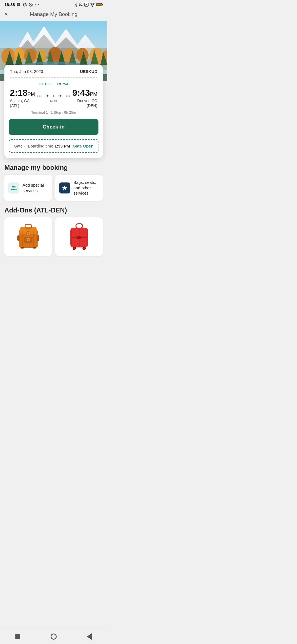 Image resolution: width=297 pixels, height=644 pixels. Describe the element at coordinates (100, 5) in the screenshot. I see `battery-icon: 20` at that location.